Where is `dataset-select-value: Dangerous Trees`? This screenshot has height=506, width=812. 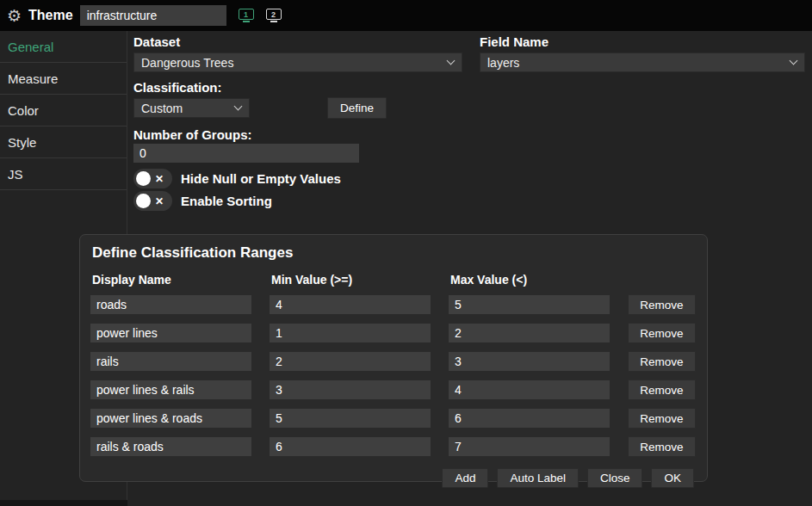
dataset-select-value: Dangerous Trees is located at coordinates (188, 63).